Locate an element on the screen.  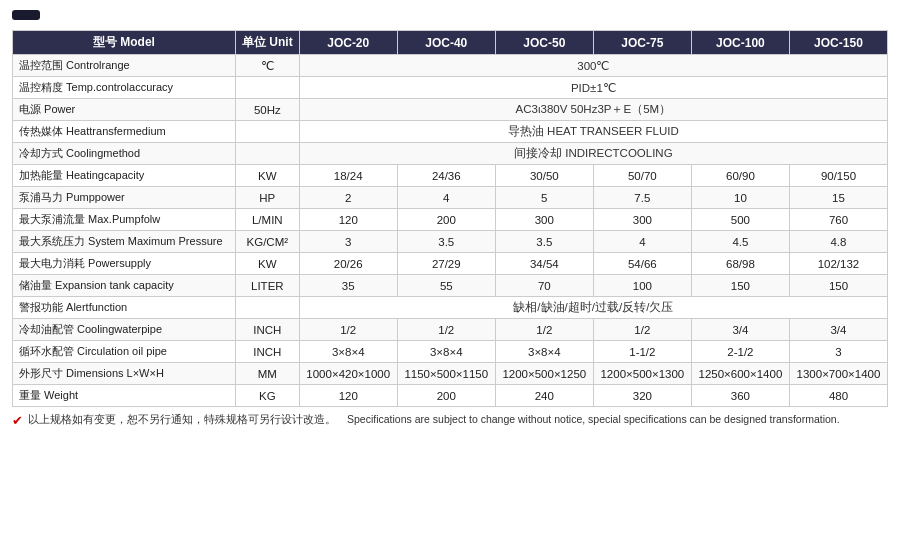
row-value: 1200×500×1250 is located at coordinates (544, 374).